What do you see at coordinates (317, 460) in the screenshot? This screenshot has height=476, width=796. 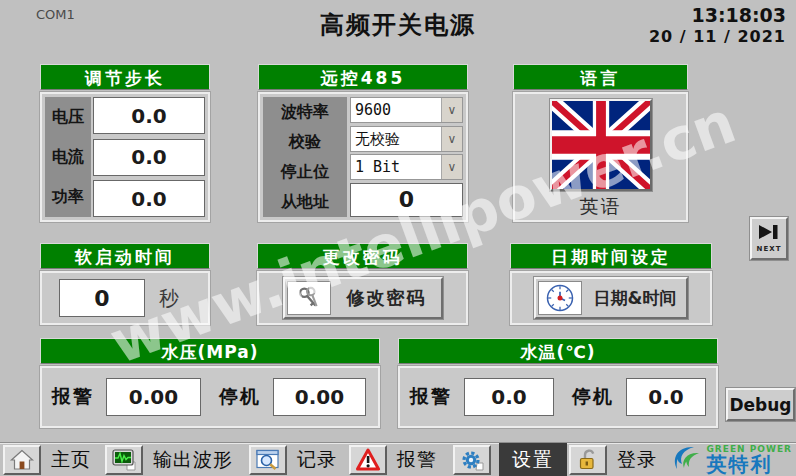 I see `nav-record-label: 记录` at bounding box center [317, 460].